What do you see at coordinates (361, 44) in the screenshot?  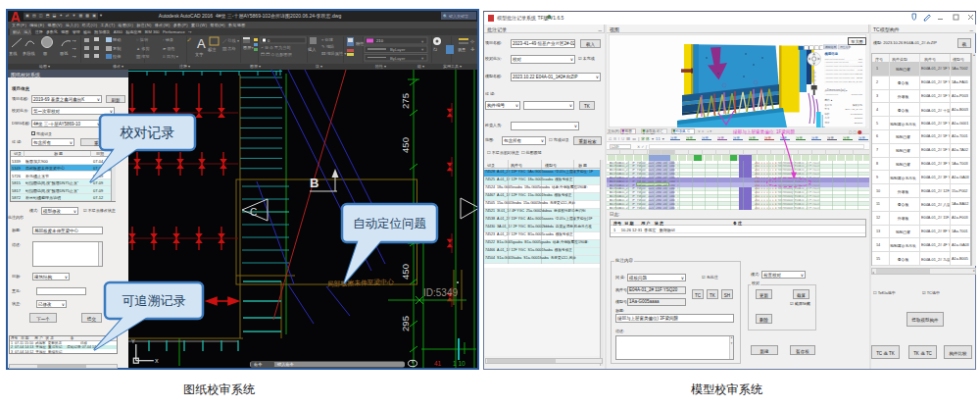 I see `svg-text: 特性` at bounding box center [361, 44].